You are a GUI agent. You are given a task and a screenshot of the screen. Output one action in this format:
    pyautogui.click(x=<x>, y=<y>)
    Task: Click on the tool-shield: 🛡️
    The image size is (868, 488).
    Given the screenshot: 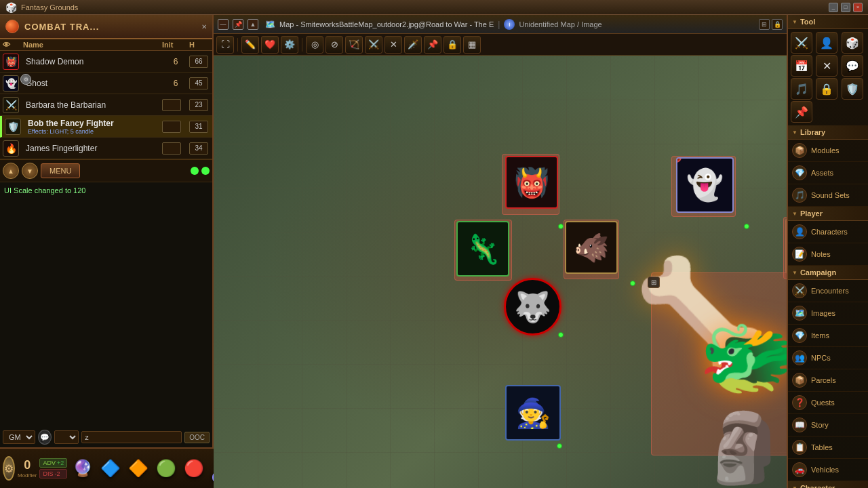 What is the action you would take?
    pyautogui.click(x=852, y=89)
    